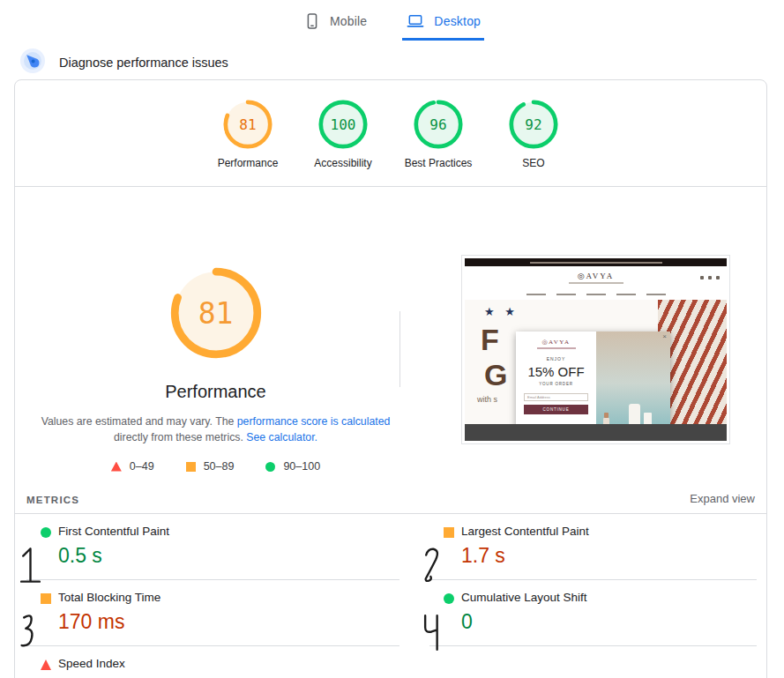 The width and height of the screenshot is (784, 678). I want to click on device-tabs: Mobile Desktop, so click(392, 20).